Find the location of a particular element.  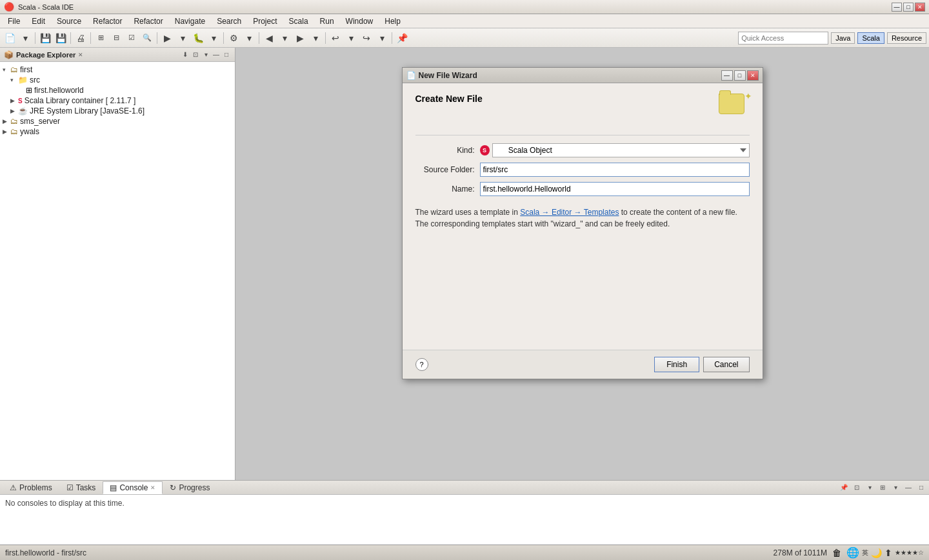

undo-button: ↩ is located at coordinates (335, 38).